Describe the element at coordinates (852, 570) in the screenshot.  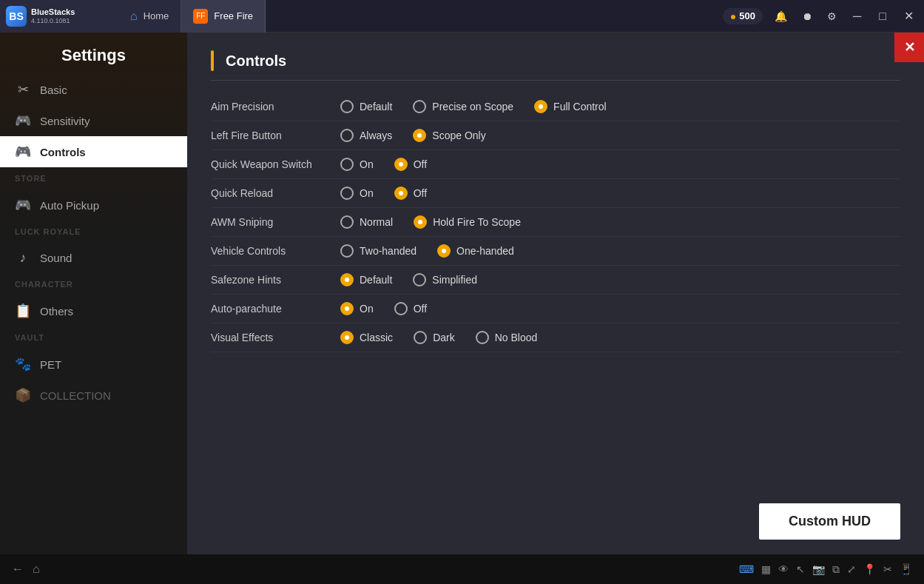
I see `resize-icon: ⤢` at that location.